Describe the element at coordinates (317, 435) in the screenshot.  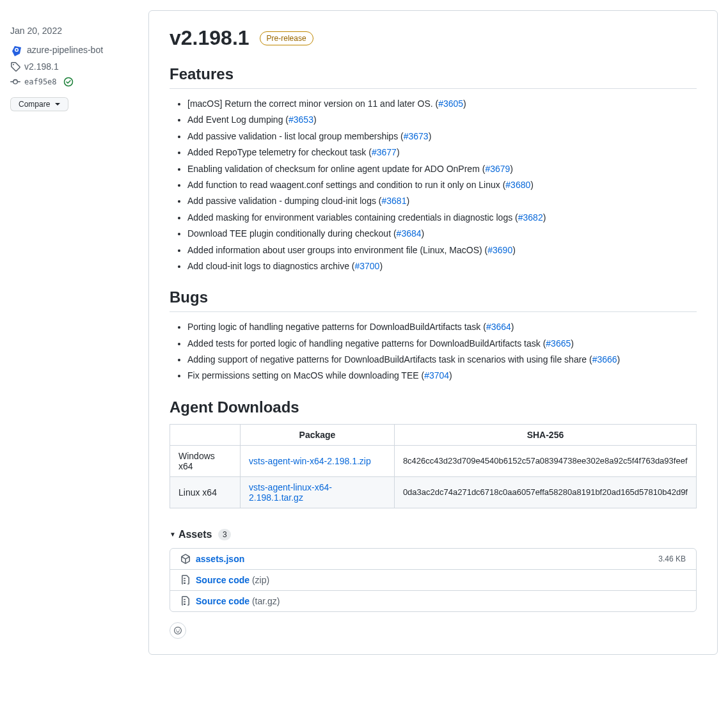
I see `col-package: Package` at that location.